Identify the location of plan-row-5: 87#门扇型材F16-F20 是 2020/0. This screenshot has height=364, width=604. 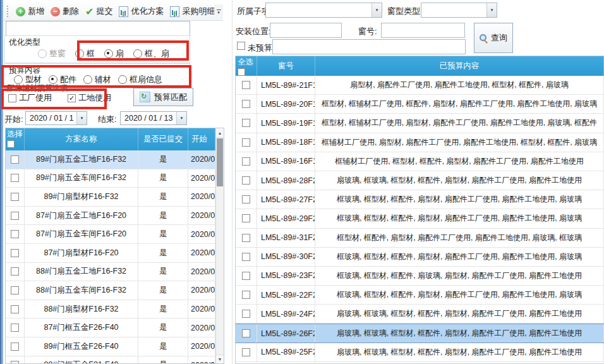
(111, 253).